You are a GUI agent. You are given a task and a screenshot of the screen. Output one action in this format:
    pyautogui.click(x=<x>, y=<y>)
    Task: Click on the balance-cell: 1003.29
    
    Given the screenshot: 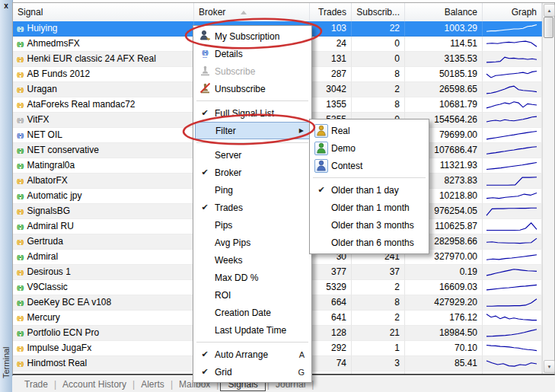 What is the action you would take?
    pyautogui.click(x=444, y=29)
    